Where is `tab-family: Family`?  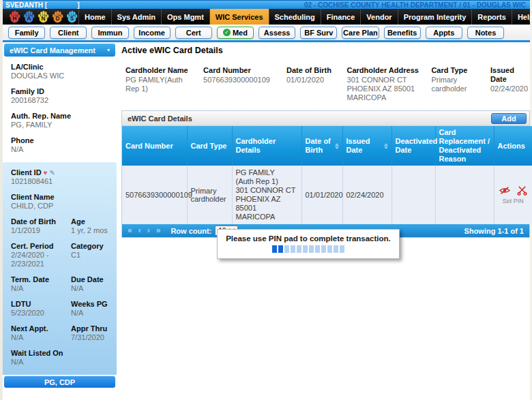 tab-family: Family is located at coordinates (27, 33).